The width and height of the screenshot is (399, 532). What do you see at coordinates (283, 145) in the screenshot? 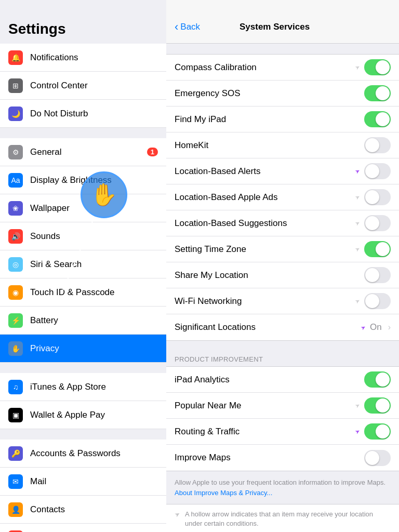
I see `row-homekit: HomeKit` at bounding box center [283, 145].